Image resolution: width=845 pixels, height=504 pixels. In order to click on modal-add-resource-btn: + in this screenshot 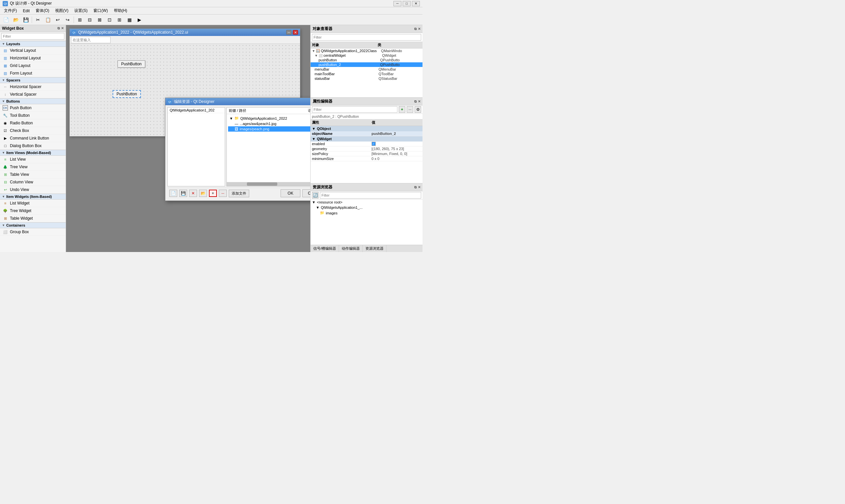, I will do `click(213, 193)`.